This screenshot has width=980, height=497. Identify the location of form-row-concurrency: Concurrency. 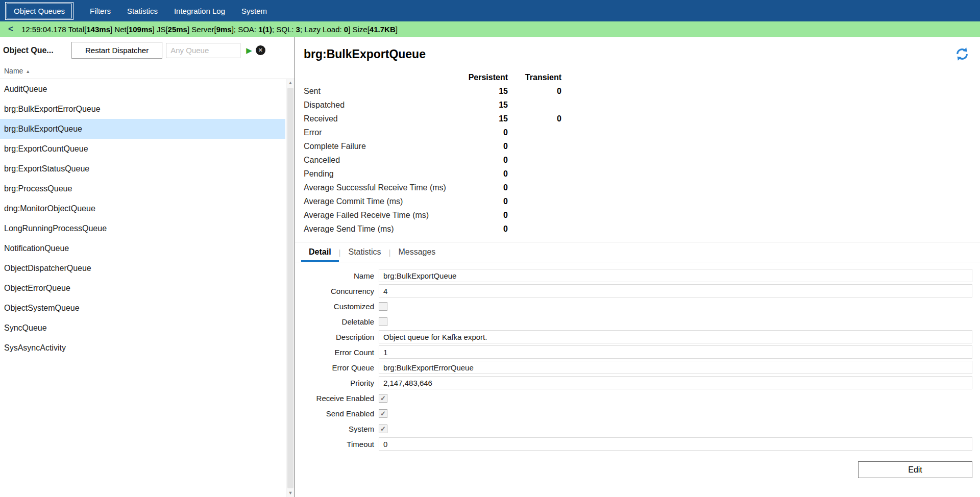
(642, 291).